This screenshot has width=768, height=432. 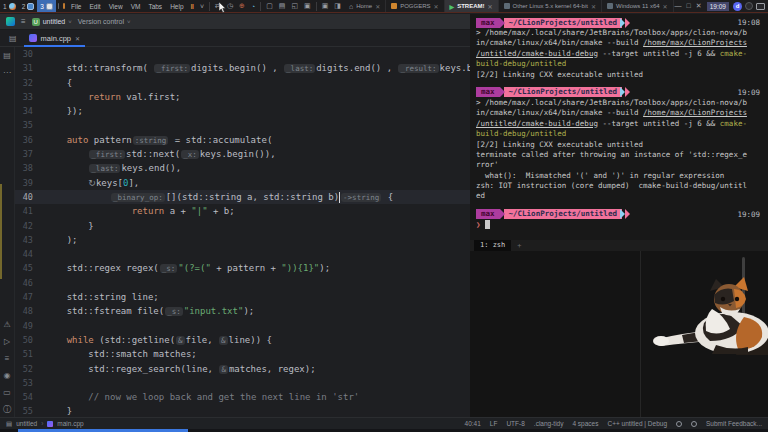 What do you see at coordinates (637, 424) in the screenshot?
I see `status-item: C++ untitled | Debug` at bounding box center [637, 424].